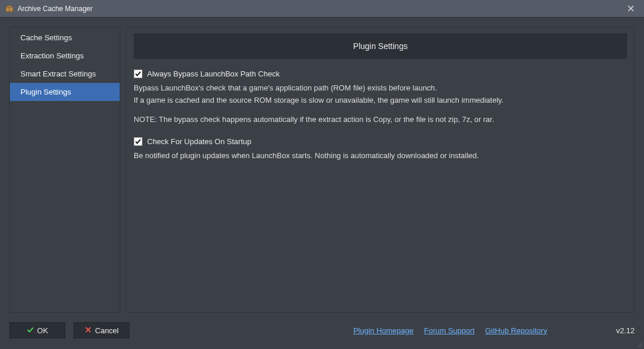 The height and width of the screenshot is (349, 644). I want to click on option-description: Bypass LaunchBox's check that a game's a…, so click(381, 95).